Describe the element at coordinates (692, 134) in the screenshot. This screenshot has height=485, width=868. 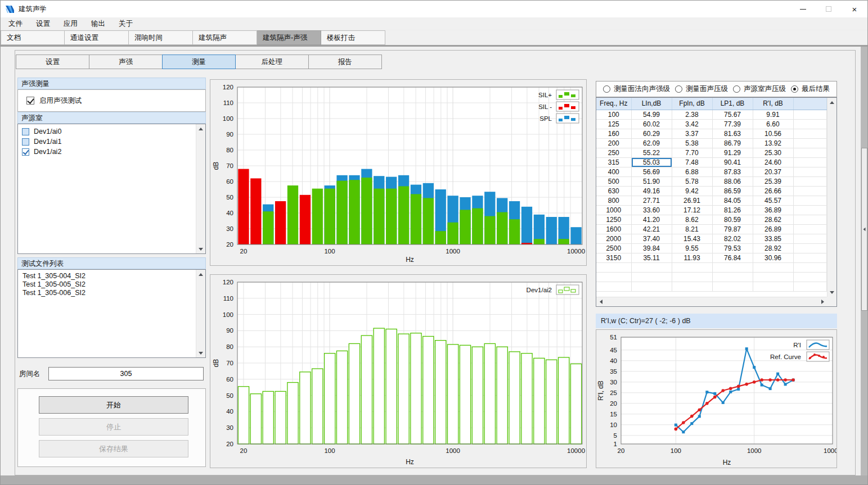
I see `table-cell: 3.37` at that location.